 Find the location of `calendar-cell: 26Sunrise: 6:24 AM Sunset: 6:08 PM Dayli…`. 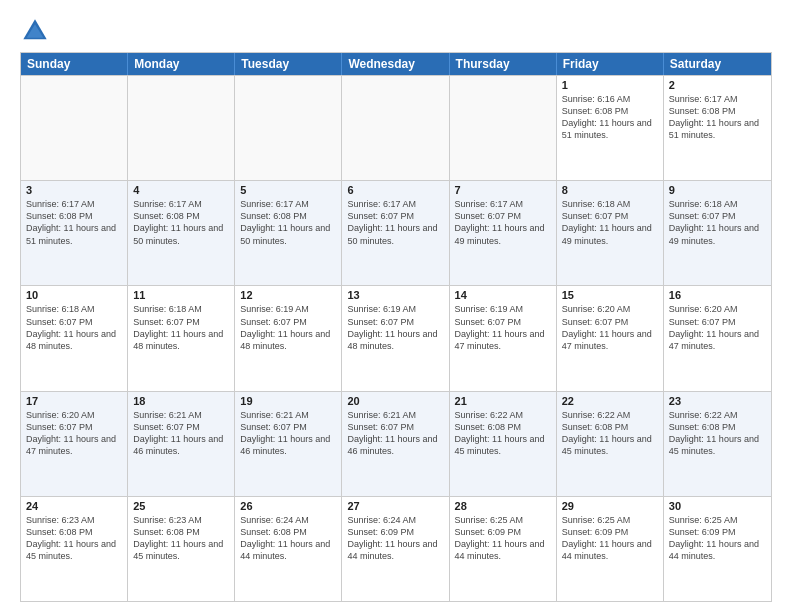

calendar-cell: 26Sunrise: 6:24 AM Sunset: 6:08 PM Dayli… is located at coordinates (288, 549).